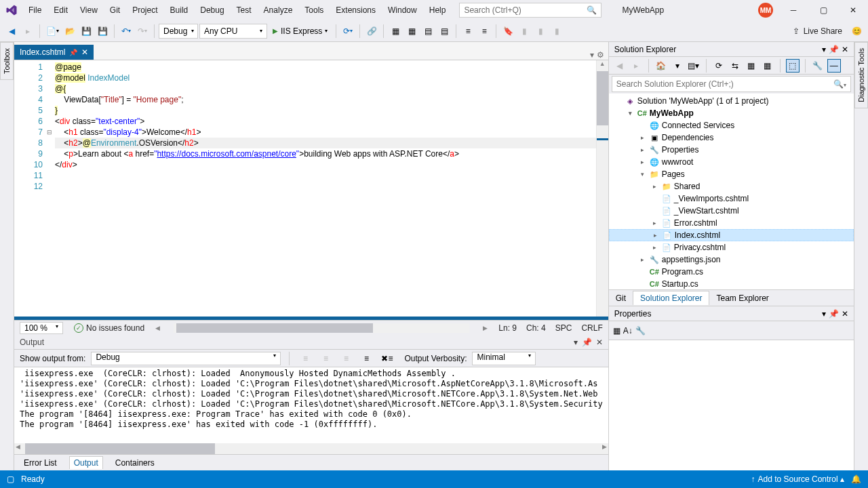 The height and width of the screenshot is (488, 868). I want to click on se-tab-team-explorer: Team Explorer, so click(742, 298).